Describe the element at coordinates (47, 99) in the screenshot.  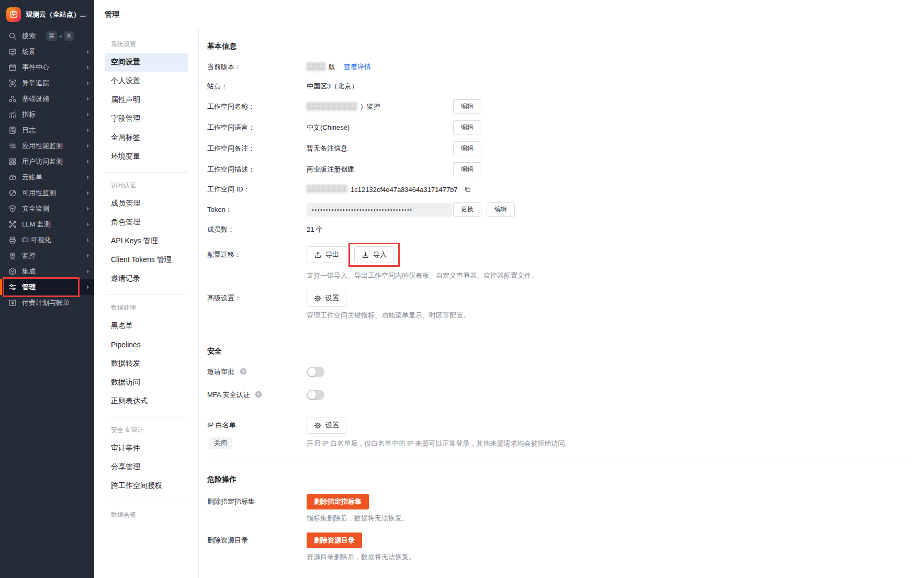
I see `sidebar-item-infrastructure: 基础设施` at that location.